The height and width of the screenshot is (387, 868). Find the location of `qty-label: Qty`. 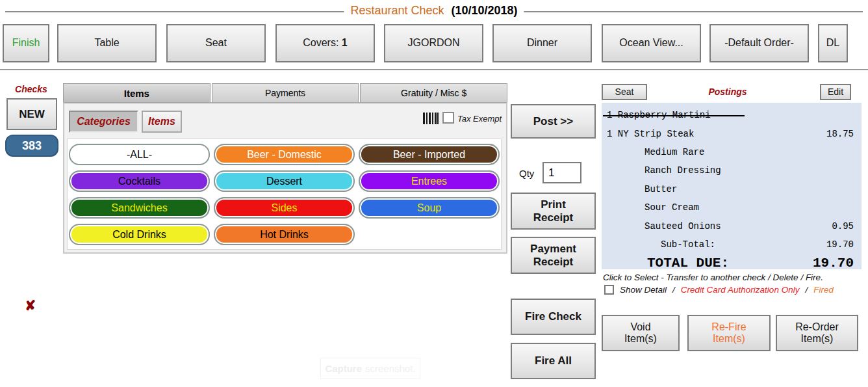

qty-label: Qty is located at coordinates (526, 173).